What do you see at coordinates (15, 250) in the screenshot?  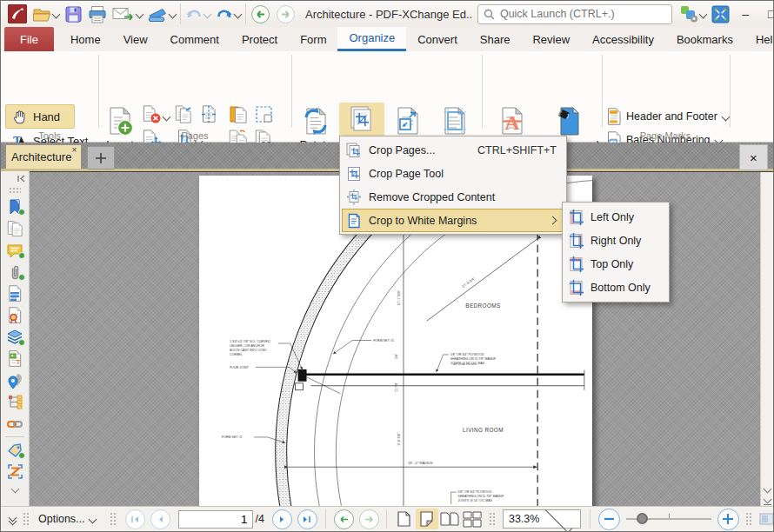 I see `comments-panel-icon` at bounding box center [15, 250].